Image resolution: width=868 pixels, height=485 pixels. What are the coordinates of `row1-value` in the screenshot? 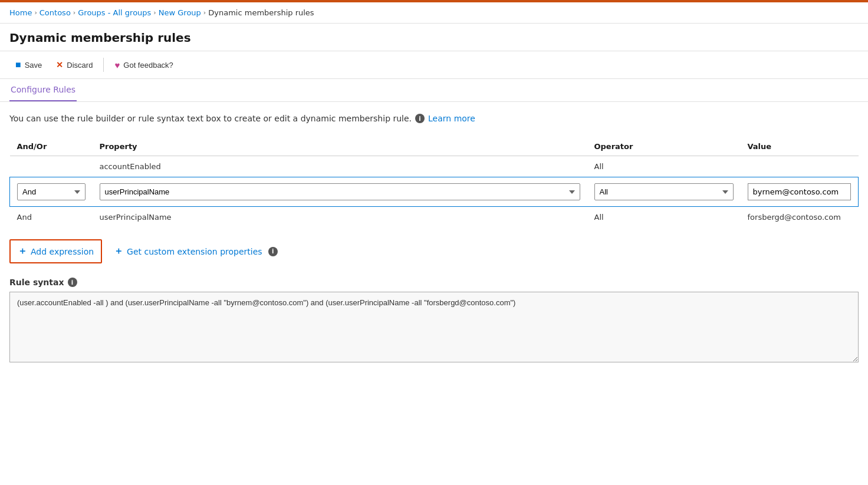 It's located at (800, 167).